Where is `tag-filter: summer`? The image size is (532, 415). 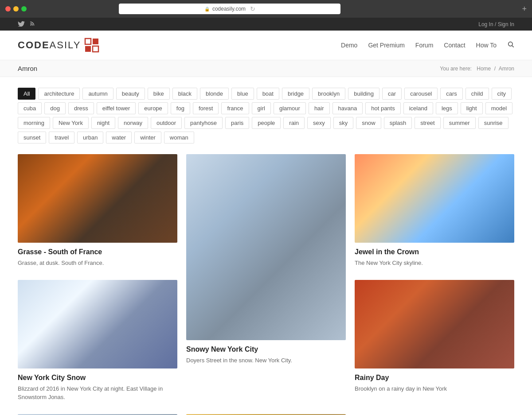 tag-filter: summer is located at coordinates (459, 123).